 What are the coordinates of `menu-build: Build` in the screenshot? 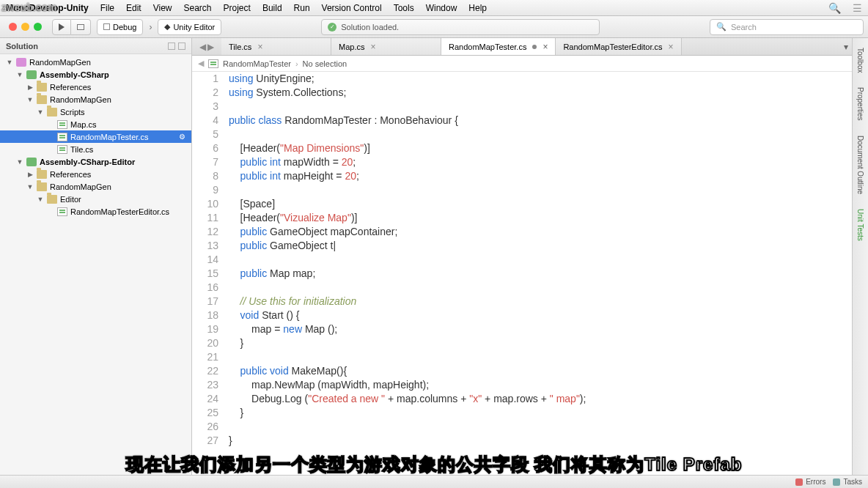 It's located at (273, 8).